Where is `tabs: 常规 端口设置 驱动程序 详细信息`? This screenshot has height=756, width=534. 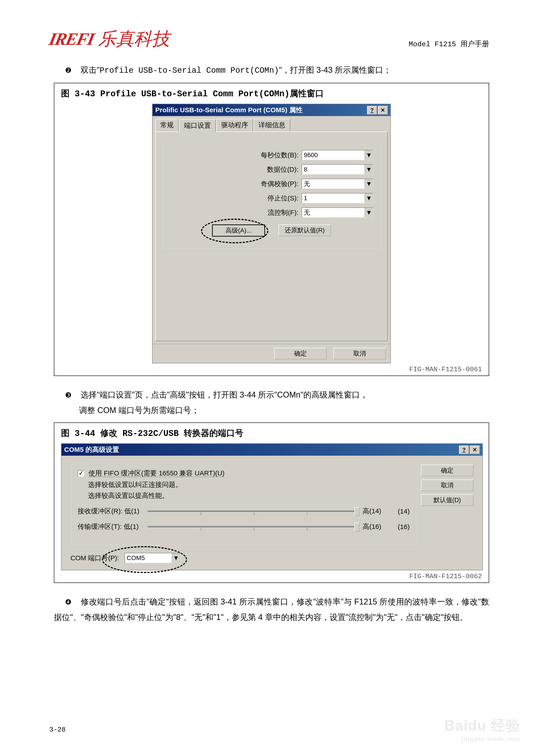
tabs: 常规 端口设置 驱动程序 详细信息 is located at coordinates (271, 124).